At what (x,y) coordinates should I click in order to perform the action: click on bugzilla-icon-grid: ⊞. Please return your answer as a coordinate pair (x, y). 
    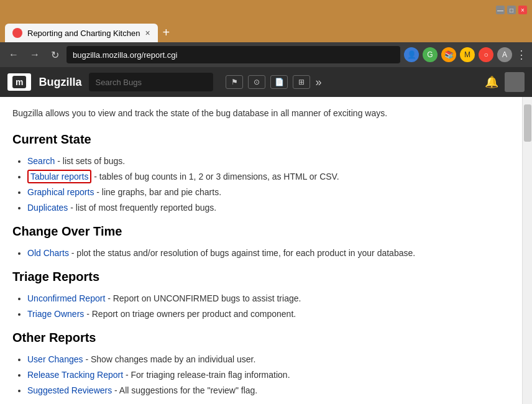
    Looking at the image, I should click on (301, 82).